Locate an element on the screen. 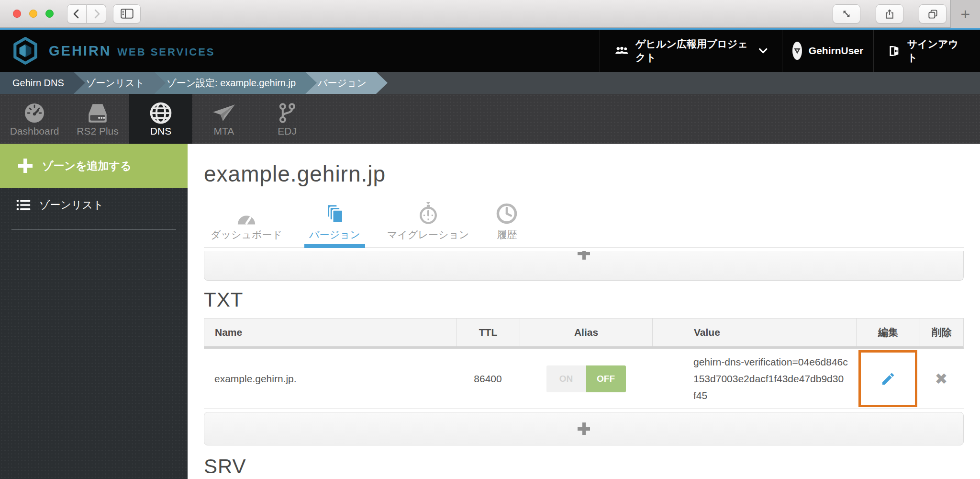 Image resolution: width=980 pixels, height=479 pixels. pencil-icon is located at coordinates (888, 379).